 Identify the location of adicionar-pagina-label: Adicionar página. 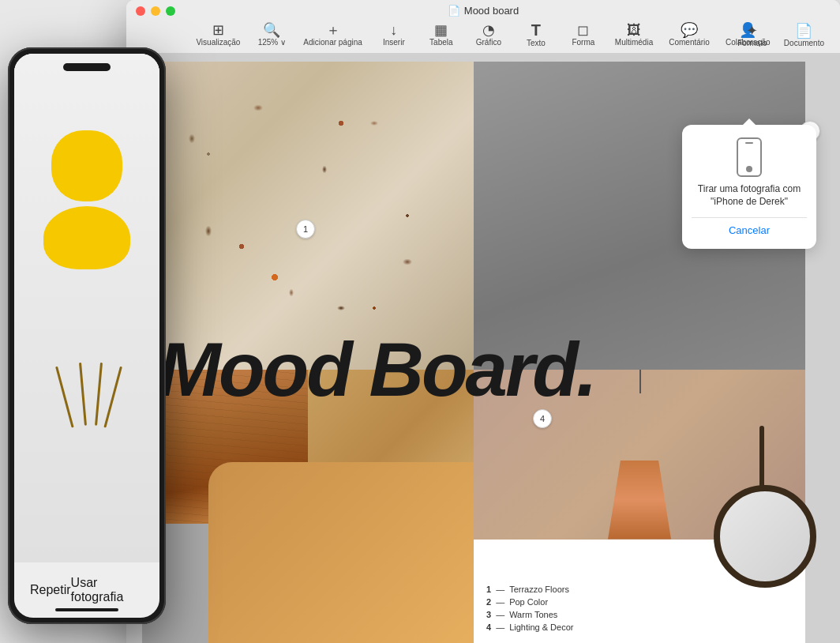
(333, 43).